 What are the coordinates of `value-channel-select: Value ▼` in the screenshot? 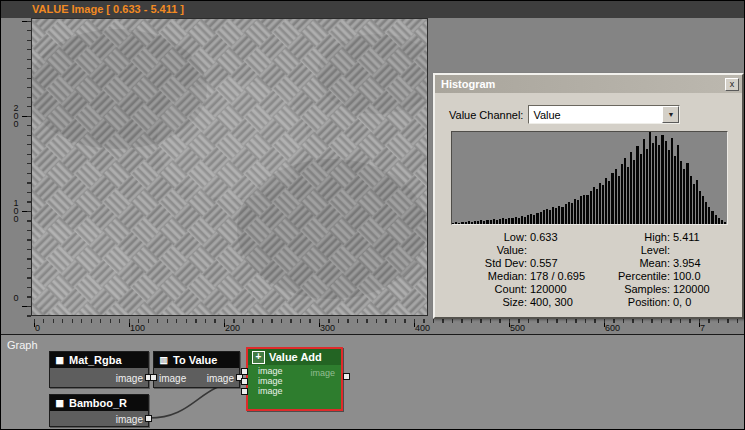 It's located at (604, 114).